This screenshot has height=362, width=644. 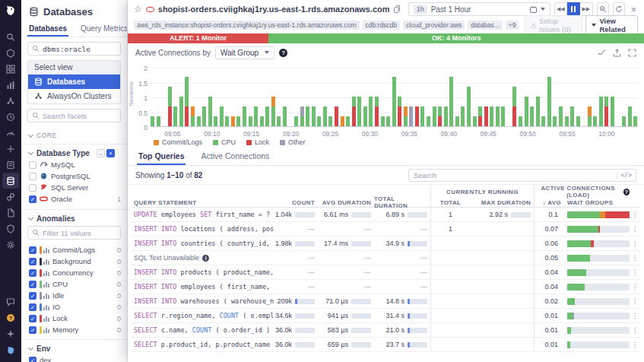 What do you see at coordinates (11, 213) in the screenshot?
I see `logs-icon` at bounding box center [11, 213].